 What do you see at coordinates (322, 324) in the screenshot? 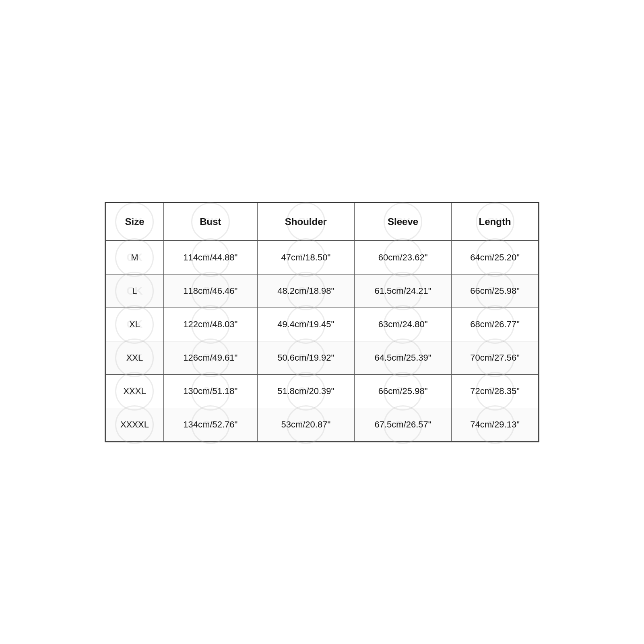
I see `table-row: XL122cm/48.03"49.4cm/19.45"63cm/24.80"68…` at bounding box center [322, 324].